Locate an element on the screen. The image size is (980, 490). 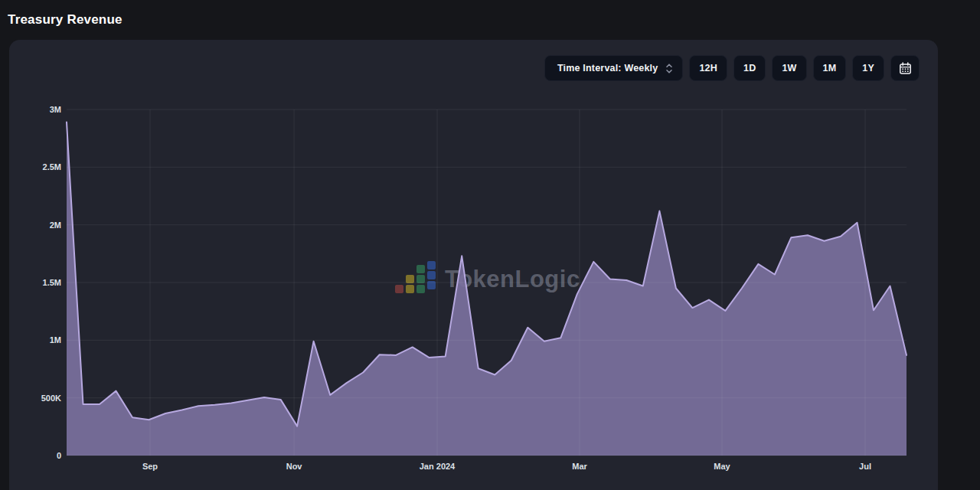
range-button-12h: 12H is located at coordinates (708, 68).